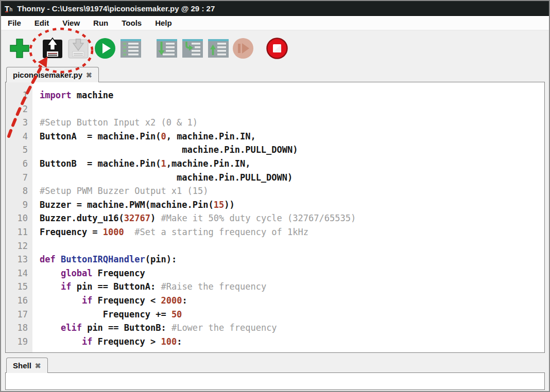 This screenshot has height=392, width=550. I want to click on line-number: 11, so click(19, 233).